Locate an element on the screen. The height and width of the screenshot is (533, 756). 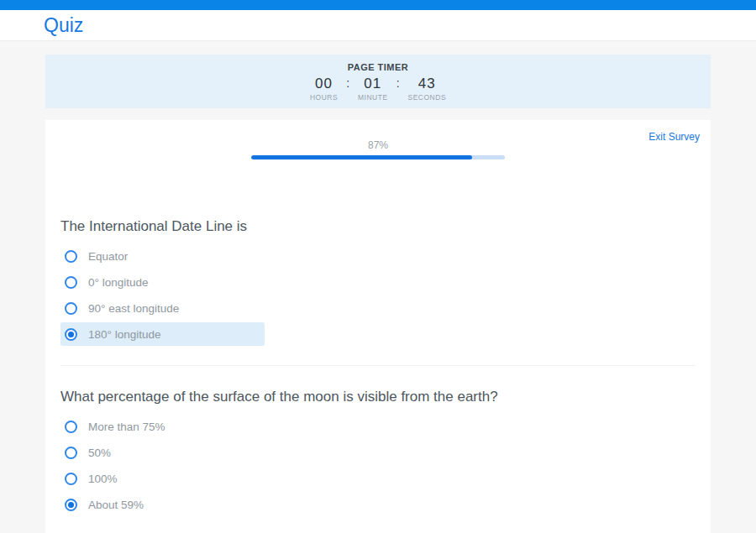
radio-option: About 59% is located at coordinates (163, 504).